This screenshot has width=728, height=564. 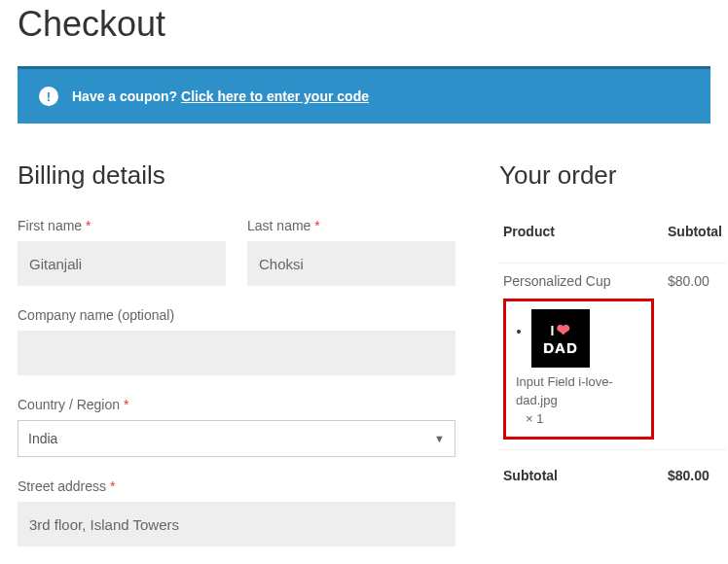 What do you see at coordinates (43, 439) in the screenshot?
I see `country-selected-value: India` at bounding box center [43, 439].